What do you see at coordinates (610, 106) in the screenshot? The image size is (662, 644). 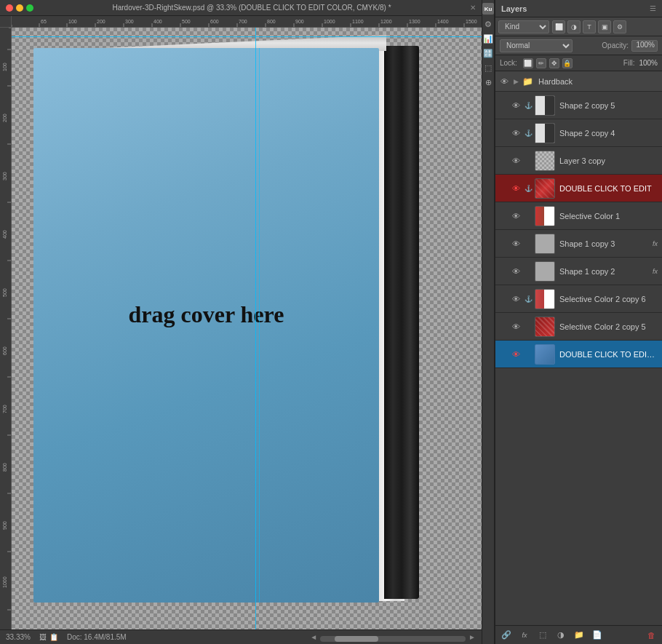 I see `layer-name-shape2copy5: Shape 2 copy 5` at bounding box center [610, 106].